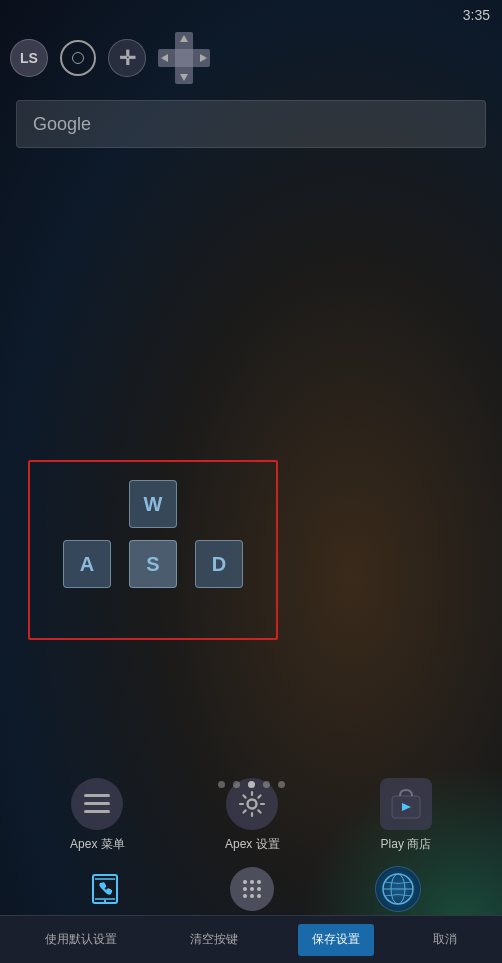 This screenshot has height=963, width=502. What do you see at coordinates (62, 124) in the screenshot?
I see `search-placeholder: Google` at bounding box center [62, 124].